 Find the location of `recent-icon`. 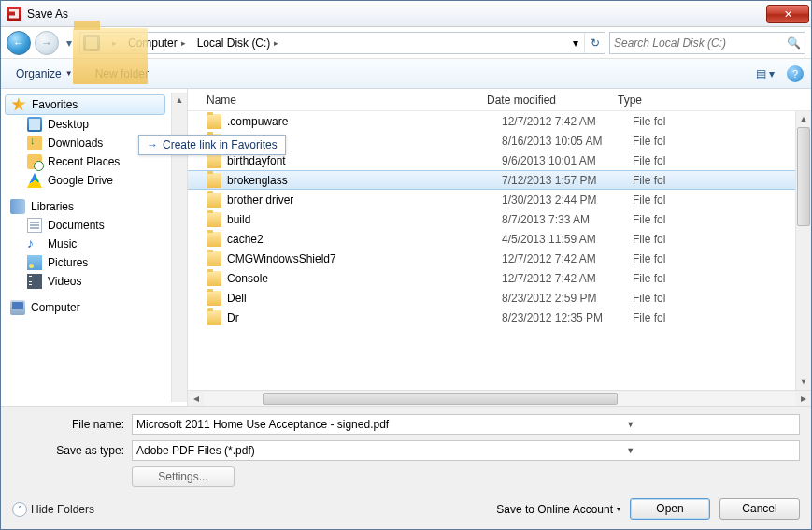

recent-icon is located at coordinates (35, 162).